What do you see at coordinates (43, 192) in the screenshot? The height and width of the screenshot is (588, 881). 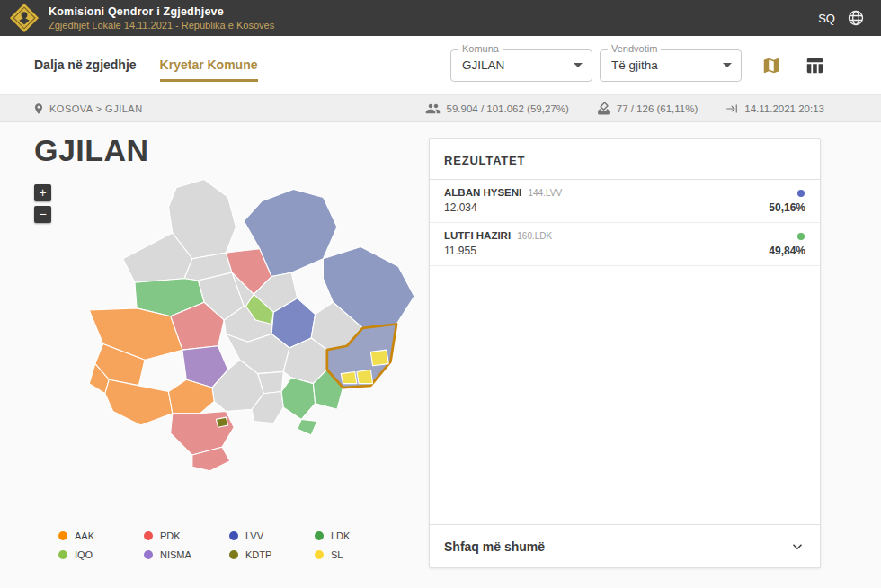 I see `zoom-in-button: +` at bounding box center [43, 192].